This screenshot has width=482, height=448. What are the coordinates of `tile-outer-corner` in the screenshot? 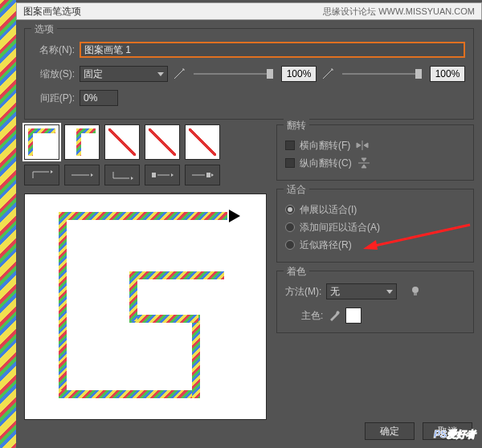 It's located at (82, 142).